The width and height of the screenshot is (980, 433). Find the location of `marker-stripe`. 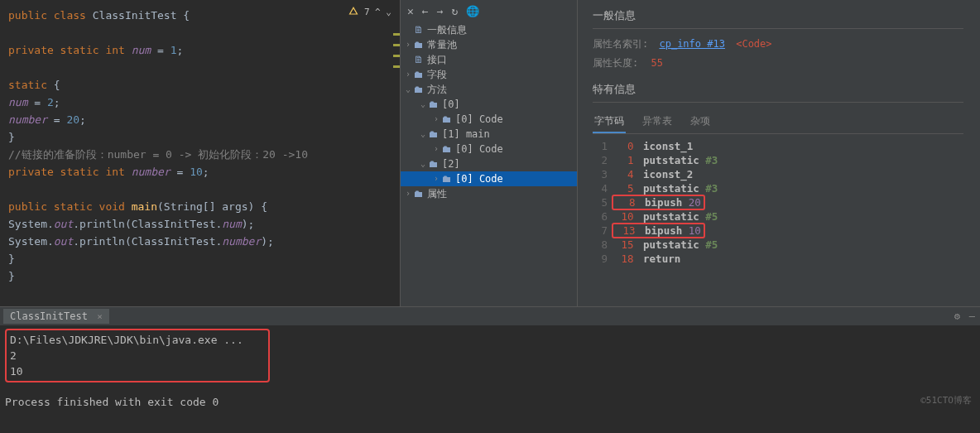

marker-stripe is located at coordinates (396, 55).